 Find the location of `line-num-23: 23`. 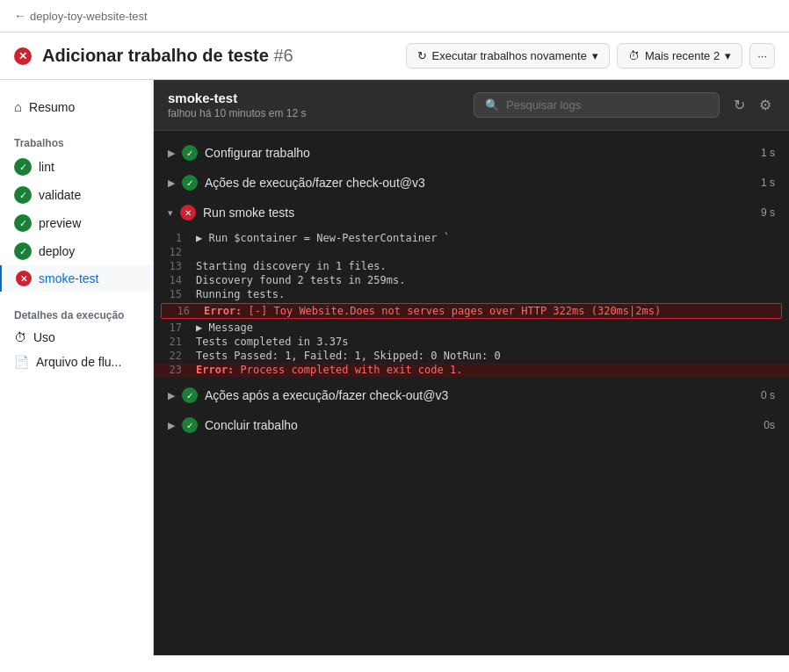

line-num-23: 23 is located at coordinates (175, 370).